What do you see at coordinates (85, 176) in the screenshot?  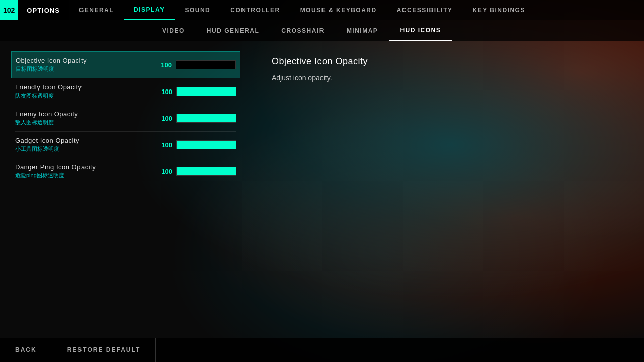 I see `setting-sublabel-danger_ping_icon_opacity: 危险ping图标透明度` at bounding box center [85, 176].